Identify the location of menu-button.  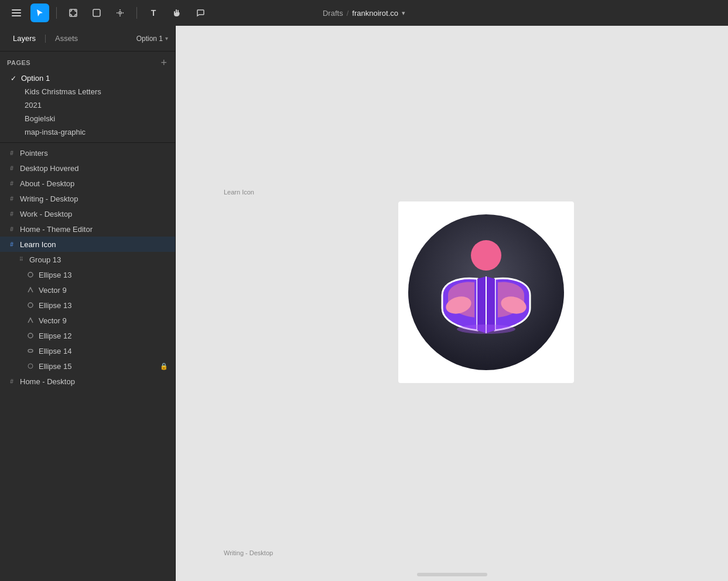
(16, 13).